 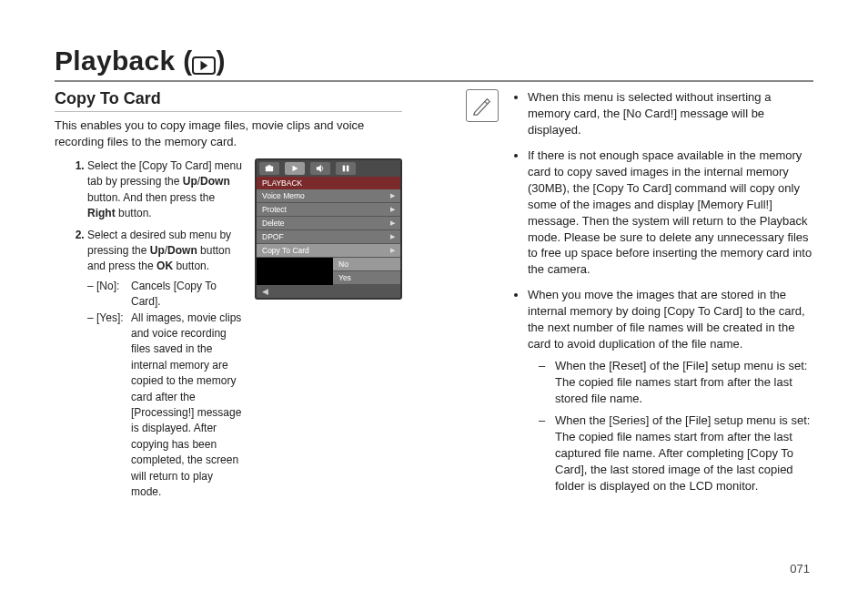 What do you see at coordinates (228, 133) in the screenshot?
I see `section-intro: This enables you to copy image files, mo…` at bounding box center [228, 133].